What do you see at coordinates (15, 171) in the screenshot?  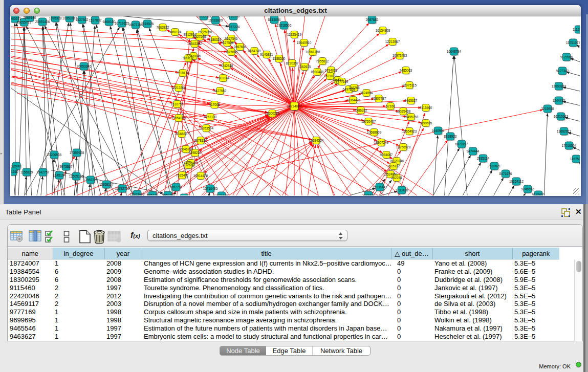 I see `svg-text: 991510` at bounding box center [15, 171].